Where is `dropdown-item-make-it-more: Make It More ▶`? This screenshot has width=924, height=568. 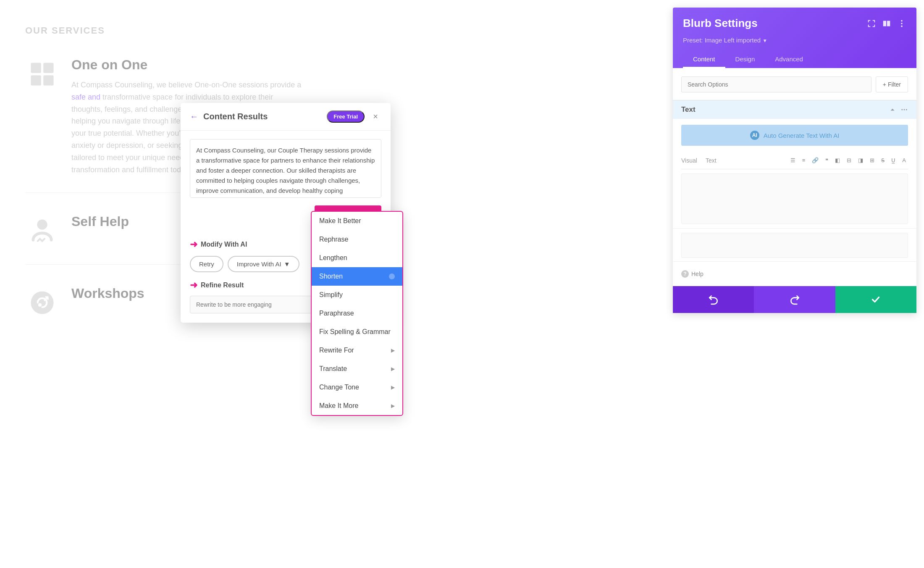 dropdown-item-make-it-more: Make It More ▶ is located at coordinates (357, 406).